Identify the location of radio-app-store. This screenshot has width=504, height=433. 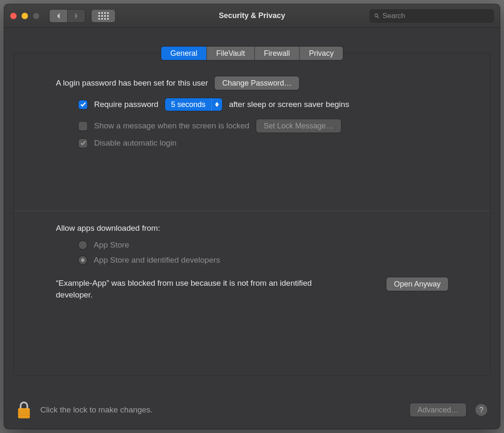
(83, 245).